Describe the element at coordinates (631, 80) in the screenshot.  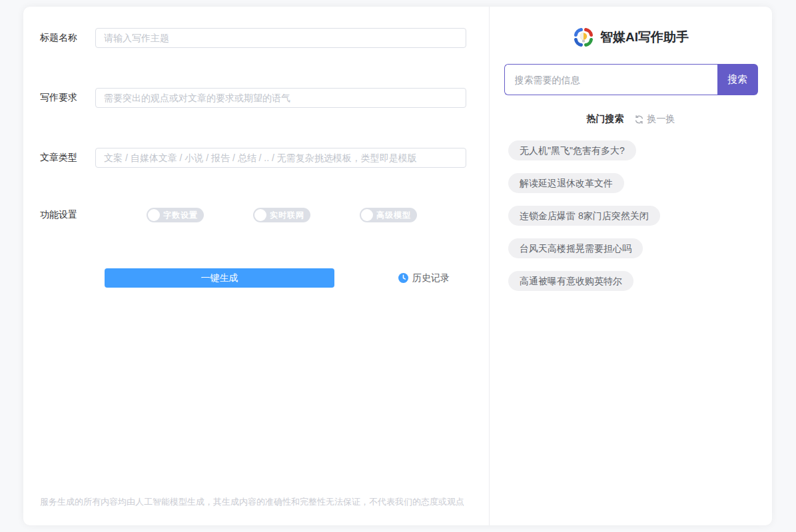
I see `search-box: 搜索` at that location.